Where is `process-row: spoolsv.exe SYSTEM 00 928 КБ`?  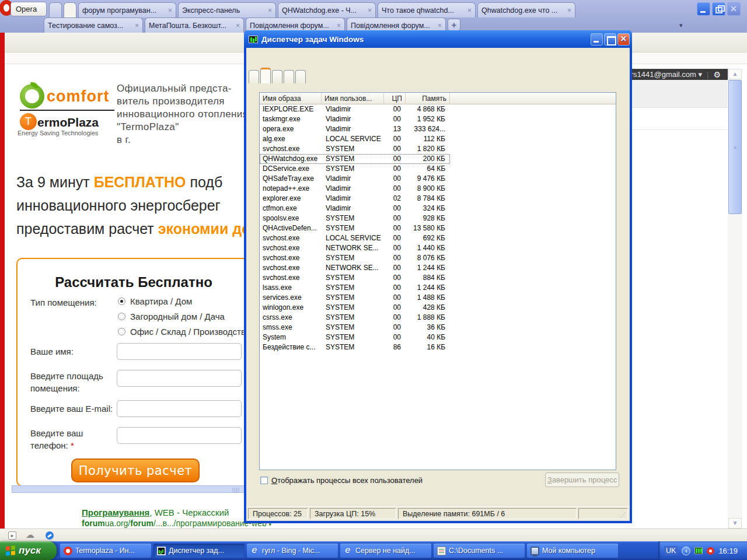 process-row: spoolsv.exe SYSTEM 00 928 КБ is located at coordinates (355, 218).